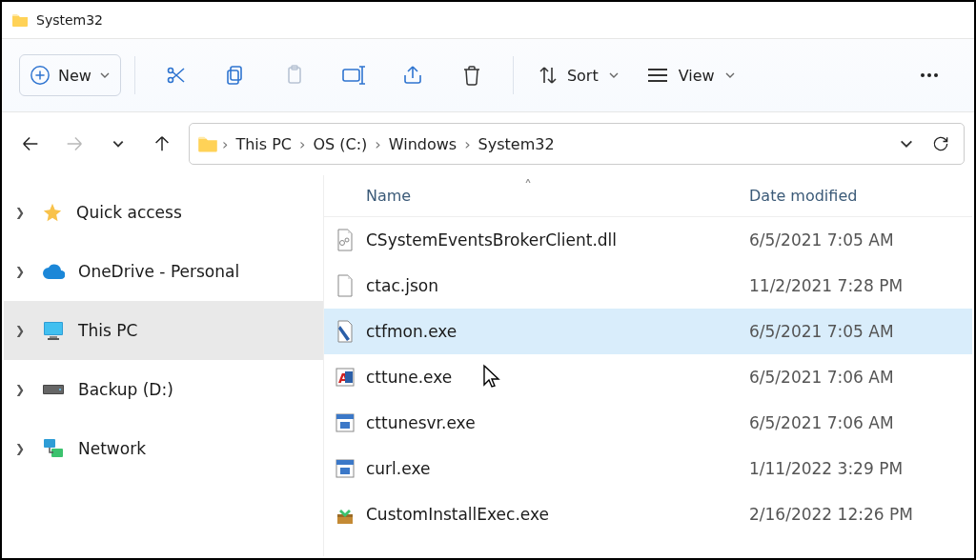 Image resolution: width=976 pixels, height=560 pixels. I want to click on sort-icon, so click(548, 75).